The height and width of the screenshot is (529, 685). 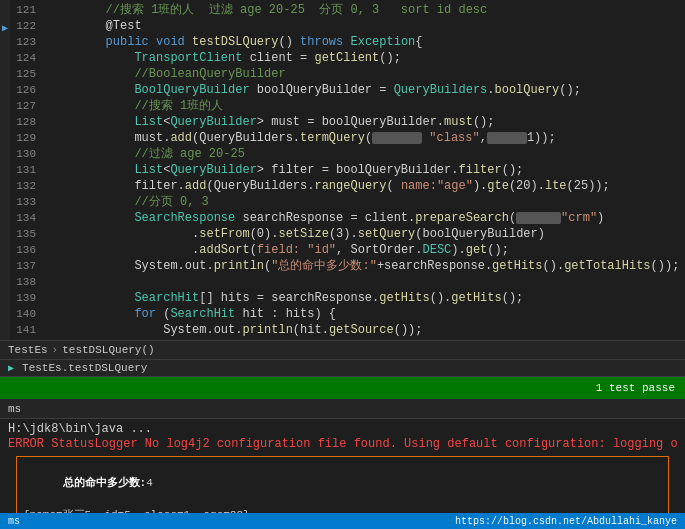 What do you see at coordinates (366, 339) in the screenshot?
I see `line-content: }` at bounding box center [366, 339].